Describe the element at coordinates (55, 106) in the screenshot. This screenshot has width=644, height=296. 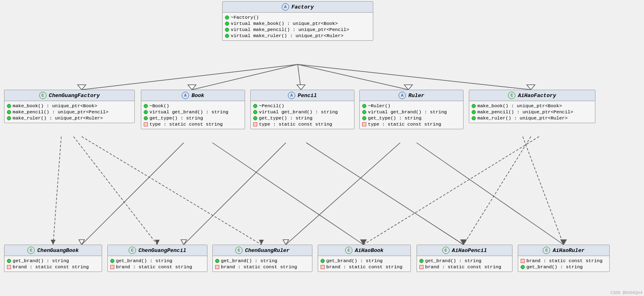
I see `cgf-method-0: make_book() : unique_ptr<Book>` at that location.